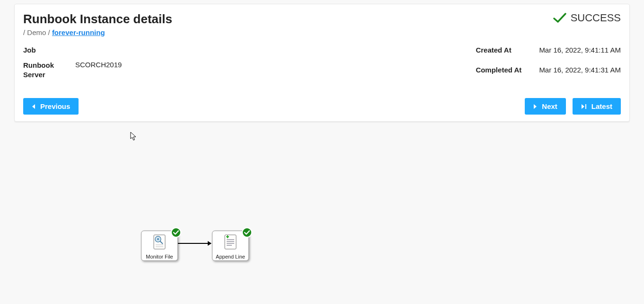 The height and width of the screenshot is (304, 644). I want to click on breadcrumb-folder: Demo, so click(36, 32).